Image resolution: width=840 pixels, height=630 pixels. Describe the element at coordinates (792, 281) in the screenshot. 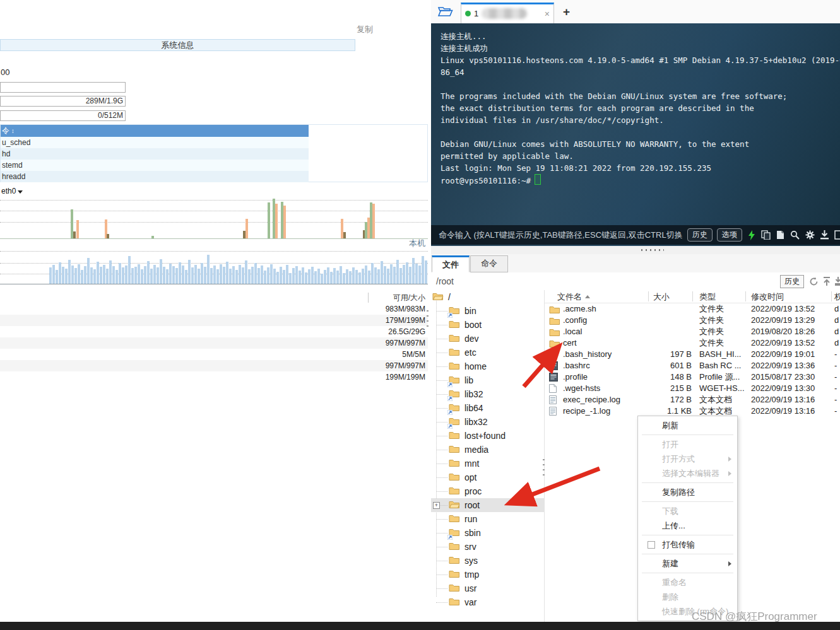

I see `path-history-button: 历史` at that location.